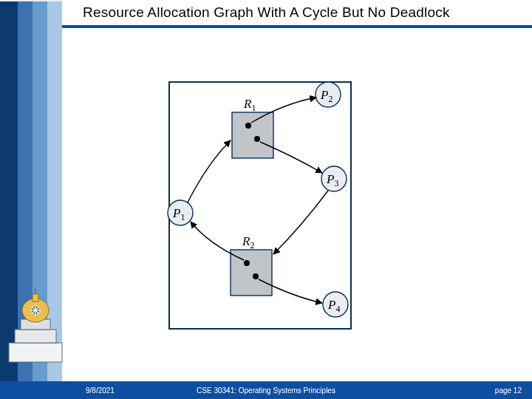  What do you see at coordinates (253, 127) in the screenshot?
I see `resource-R1: R1` at bounding box center [253, 127].